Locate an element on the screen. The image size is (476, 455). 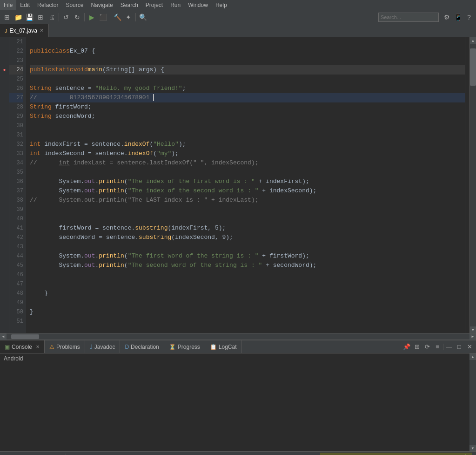
code-line-28: String firstWord; is located at coordinates (248, 107).